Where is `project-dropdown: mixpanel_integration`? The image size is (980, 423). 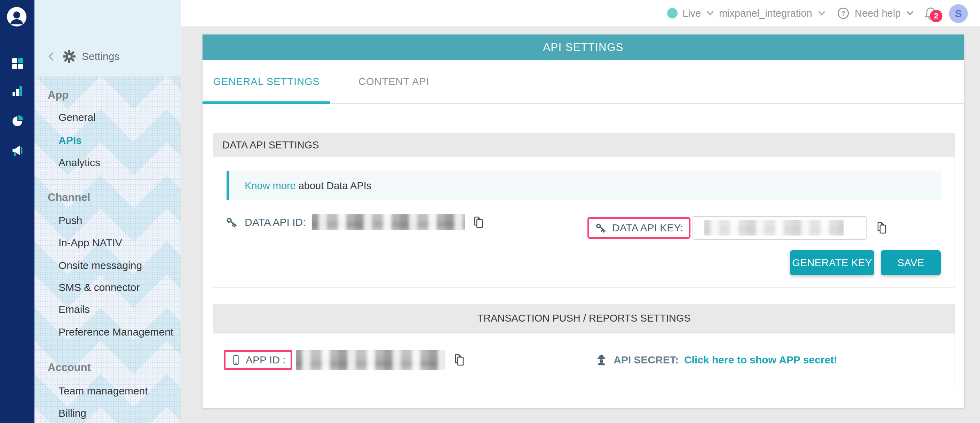 project-dropdown: mixpanel_integration is located at coordinates (773, 13).